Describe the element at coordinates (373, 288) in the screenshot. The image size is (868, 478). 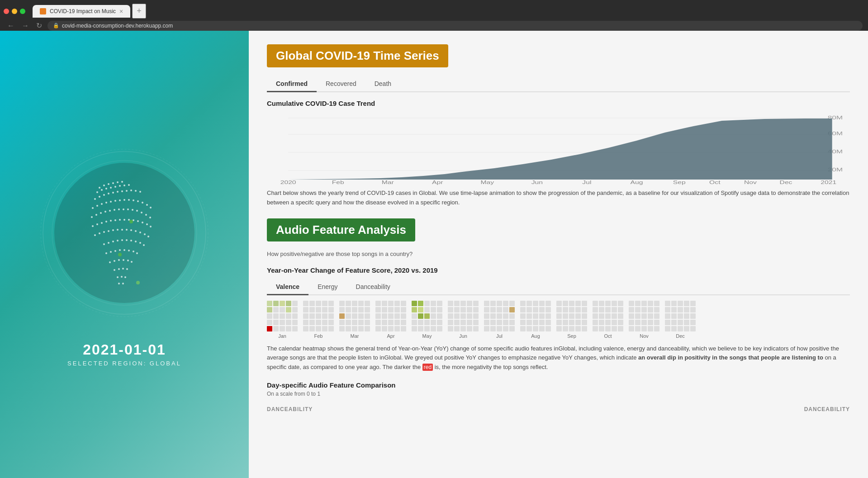
I see `feature-tab-danceability: Danceability` at that location.